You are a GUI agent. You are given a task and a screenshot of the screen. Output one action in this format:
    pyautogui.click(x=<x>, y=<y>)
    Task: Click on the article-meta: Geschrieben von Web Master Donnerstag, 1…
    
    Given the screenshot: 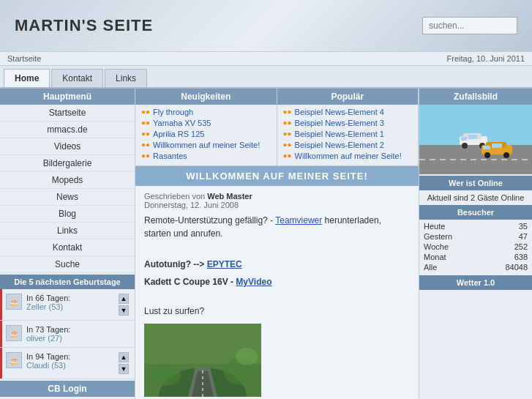 What is the action you would take?
    pyautogui.click(x=277, y=201)
    